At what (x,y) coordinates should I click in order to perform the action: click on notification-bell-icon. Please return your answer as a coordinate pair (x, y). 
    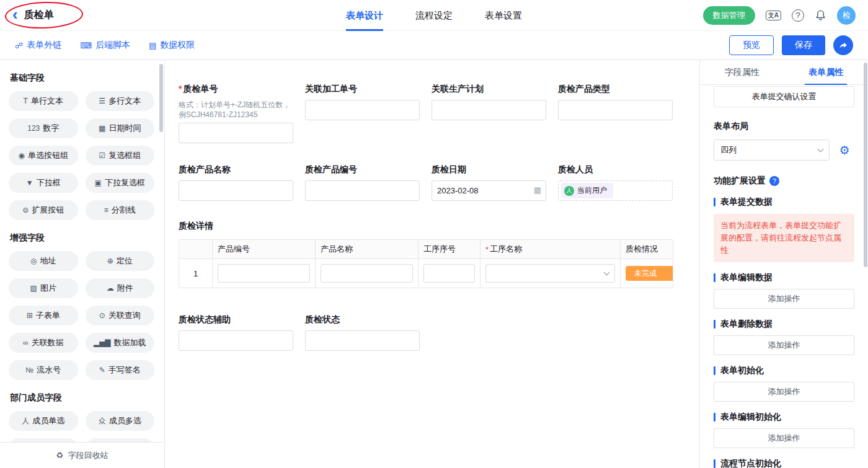
    Looking at the image, I should click on (821, 15).